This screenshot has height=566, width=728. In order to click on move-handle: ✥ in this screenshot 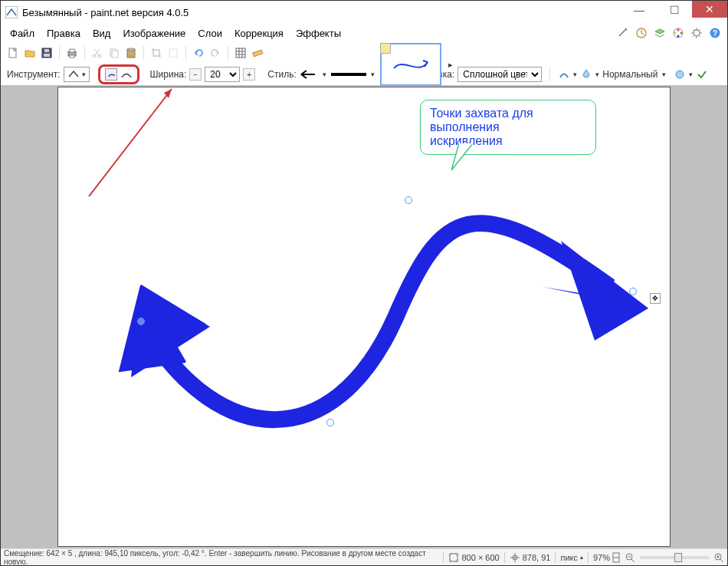, I will do `click(655, 298)`.